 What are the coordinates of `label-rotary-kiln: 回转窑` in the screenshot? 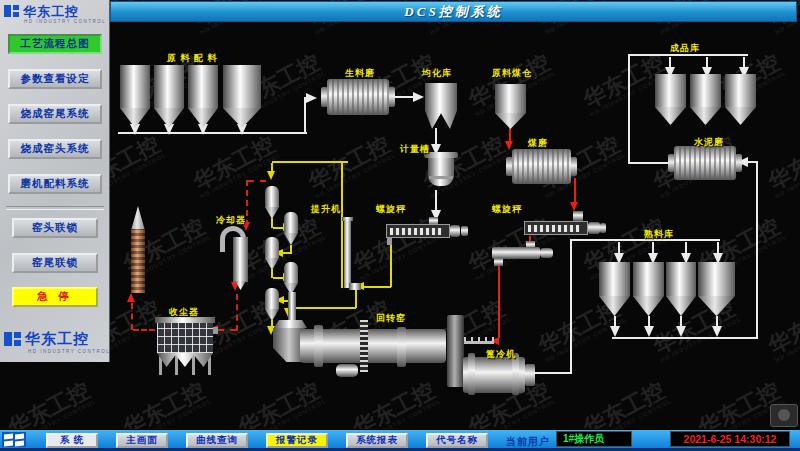 It's located at (391, 318).